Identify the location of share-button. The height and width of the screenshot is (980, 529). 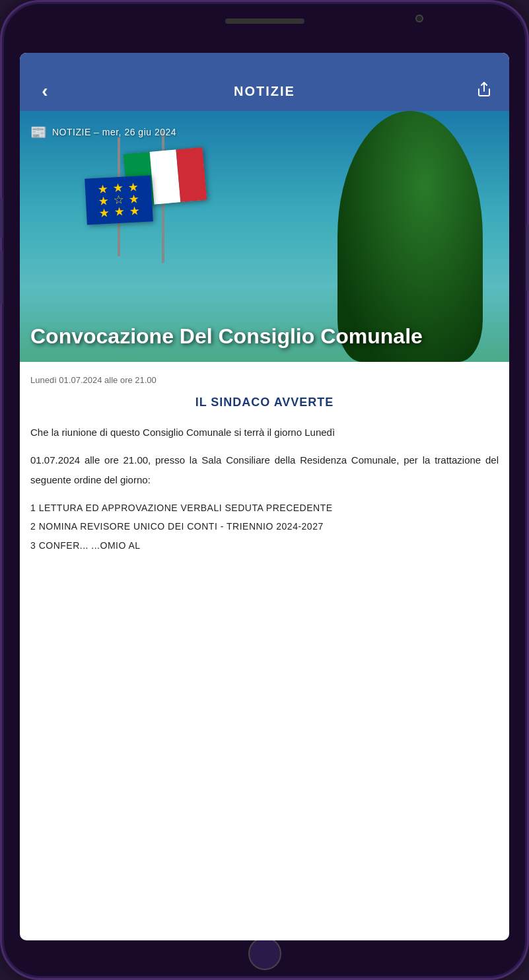
(484, 91).